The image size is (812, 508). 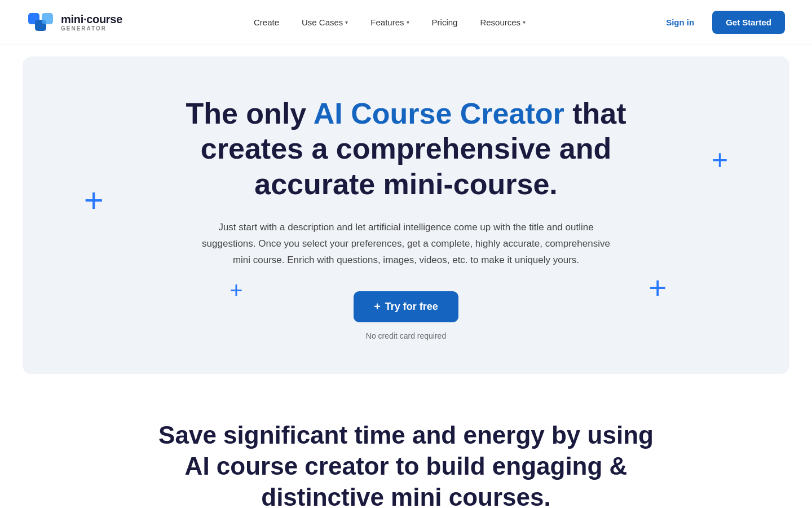 What do you see at coordinates (266, 23) in the screenshot?
I see `nav-item-create: Create` at bounding box center [266, 23].